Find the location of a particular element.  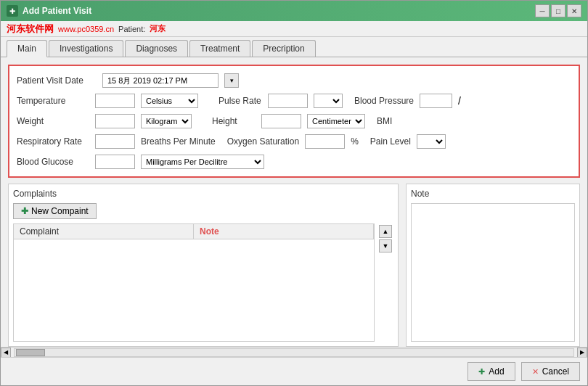

new-complaint-button: ✚ New Compaint is located at coordinates (55, 211).